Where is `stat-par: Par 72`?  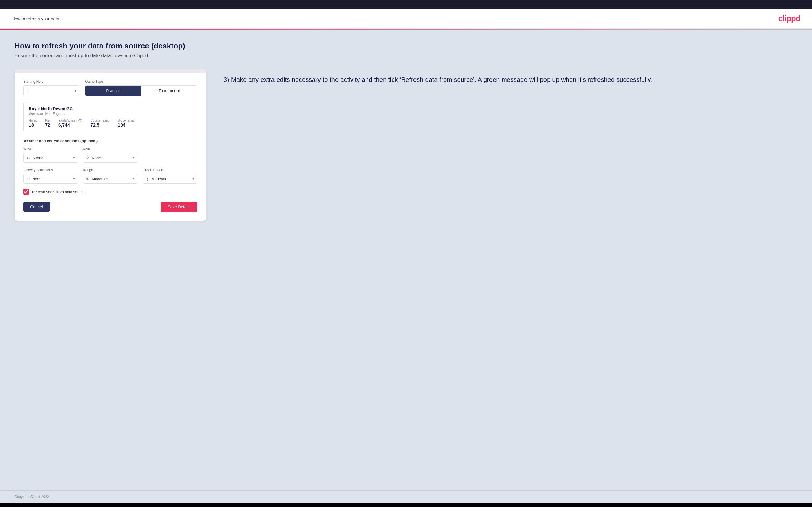 stat-par: Par 72 is located at coordinates (48, 123).